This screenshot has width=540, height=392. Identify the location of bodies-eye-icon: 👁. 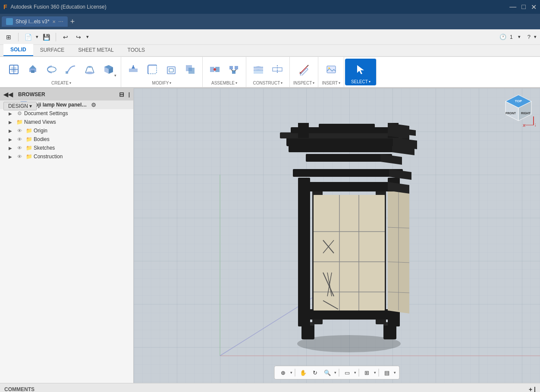
(19, 139).